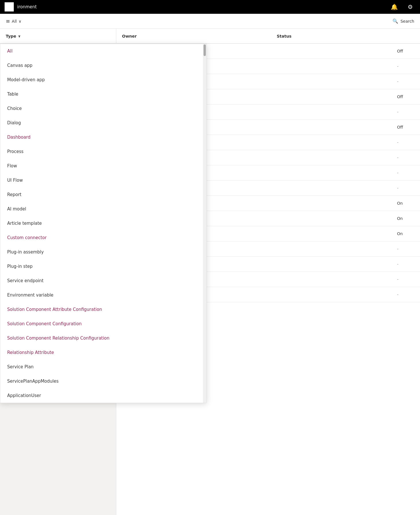  I want to click on top-bar-right: 🔔 ⚙, so click(402, 7).